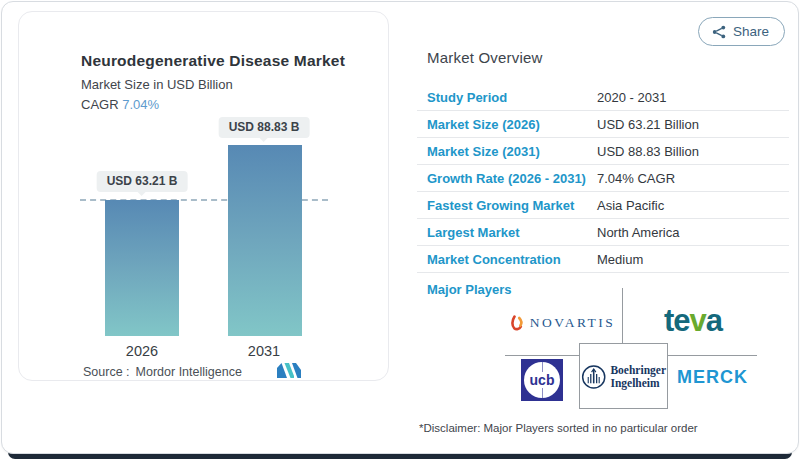 The height and width of the screenshot is (459, 800). What do you see at coordinates (638, 377) in the screenshot?
I see `boehringer-wordmark: Boehringer Ingelheim` at bounding box center [638, 377].